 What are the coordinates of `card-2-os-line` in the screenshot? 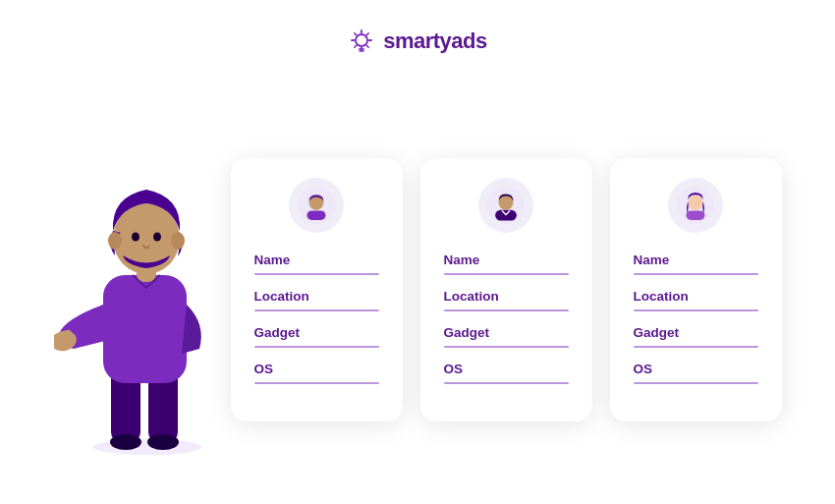 It's located at (507, 383).